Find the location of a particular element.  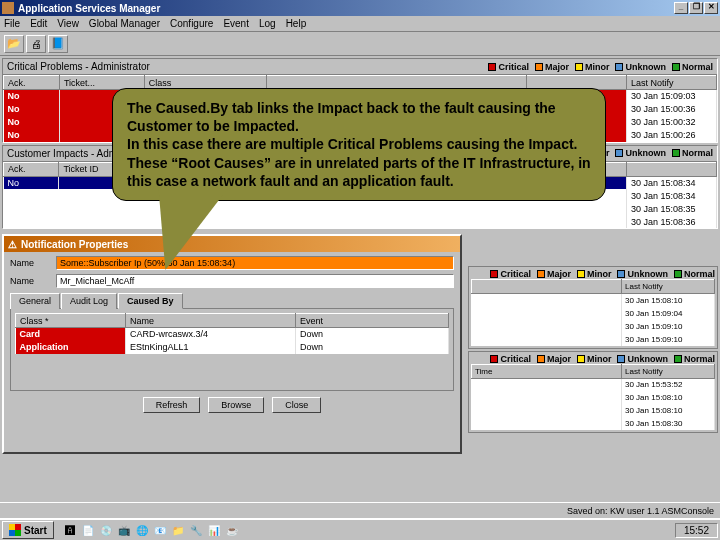

book-icon: 📘 is located at coordinates (58, 44).